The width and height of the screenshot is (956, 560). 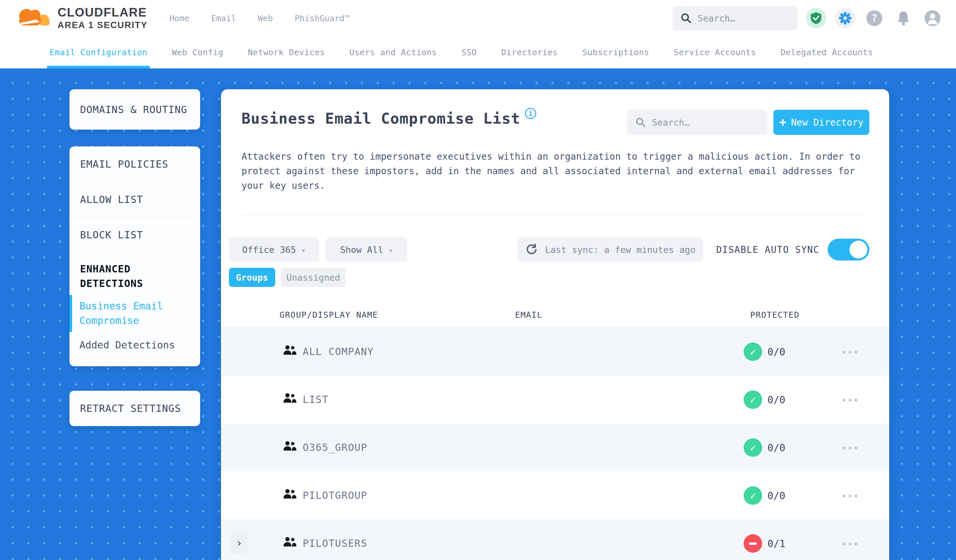 I want to click on security-status-button, so click(x=816, y=18).